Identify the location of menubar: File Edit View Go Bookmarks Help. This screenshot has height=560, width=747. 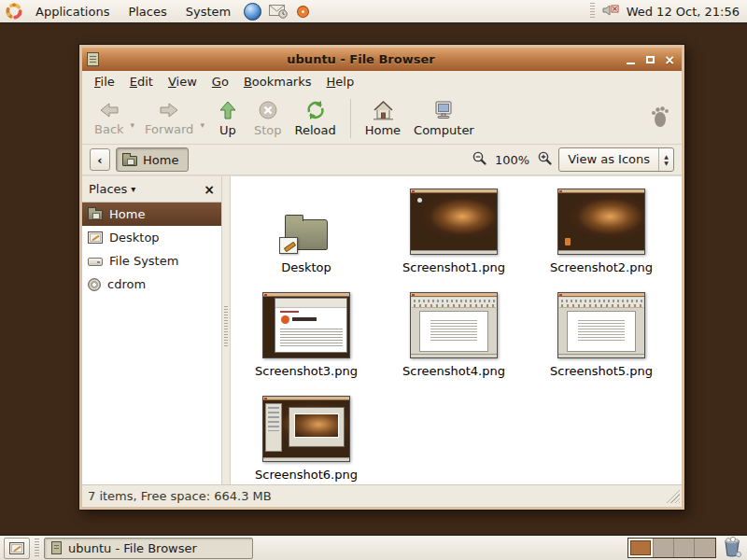
(382, 82).